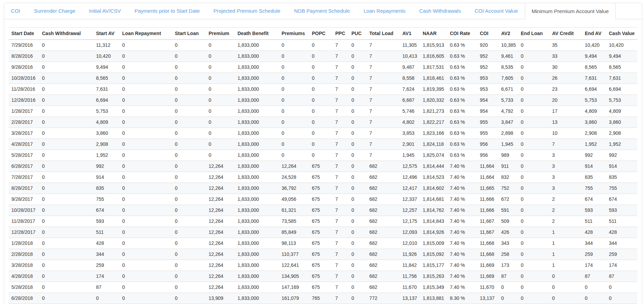  Describe the element at coordinates (488, 67) in the screenshot. I see `cell: 952` at that location.